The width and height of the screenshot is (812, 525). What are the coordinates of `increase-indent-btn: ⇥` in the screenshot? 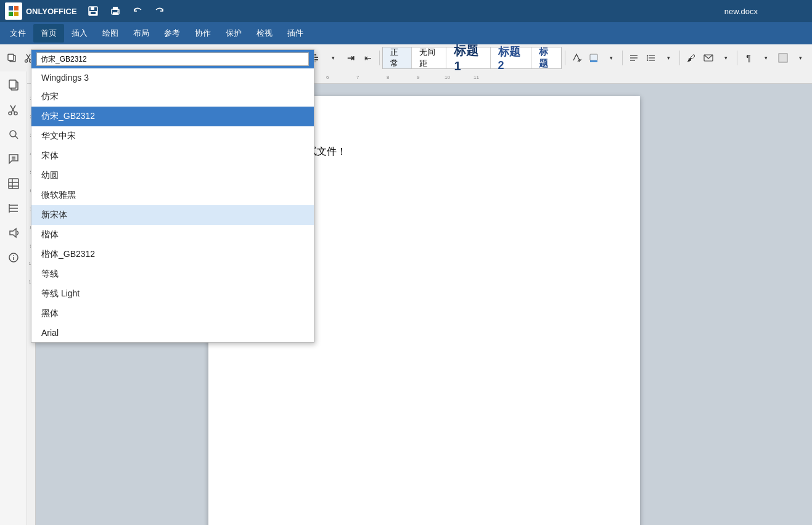 It's located at (351, 58).